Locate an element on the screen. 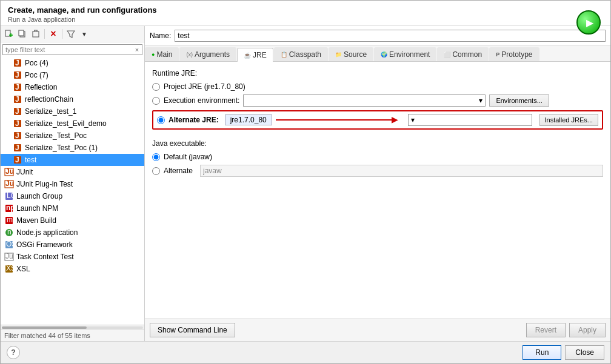 The image size is (611, 364). close-button: Close is located at coordinates (584, 352).